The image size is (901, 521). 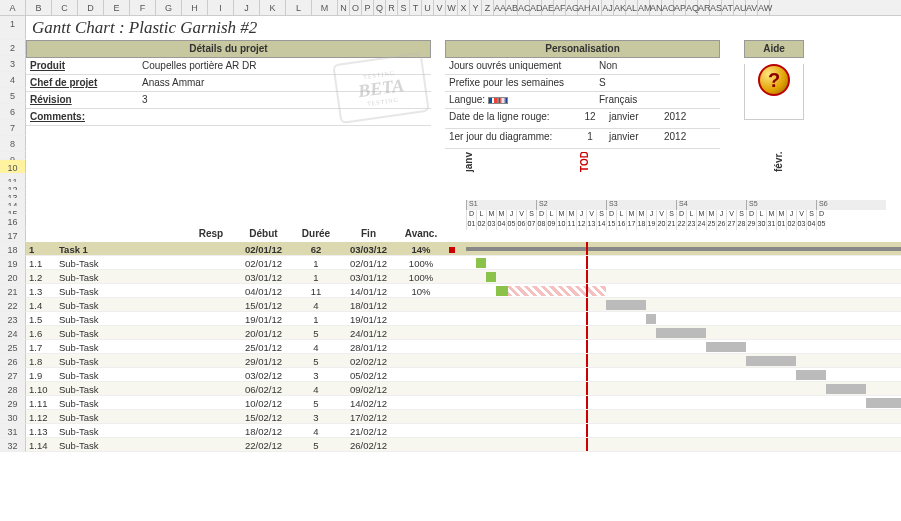 I want to click on column-header: G, so click(x=169, y=8).